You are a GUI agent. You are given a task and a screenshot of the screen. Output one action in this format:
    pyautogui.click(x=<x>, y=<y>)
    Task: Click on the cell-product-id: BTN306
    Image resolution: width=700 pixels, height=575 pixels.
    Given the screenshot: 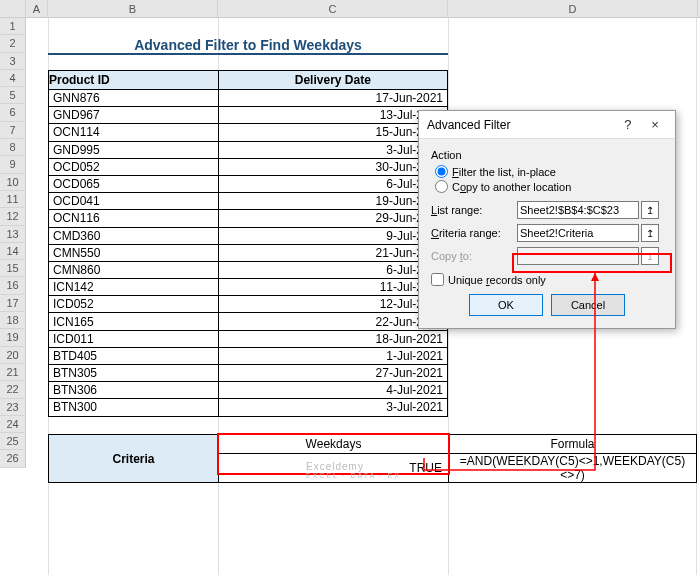 What is the action you would take?
    pyautogui.click(x=134, y=390)
    